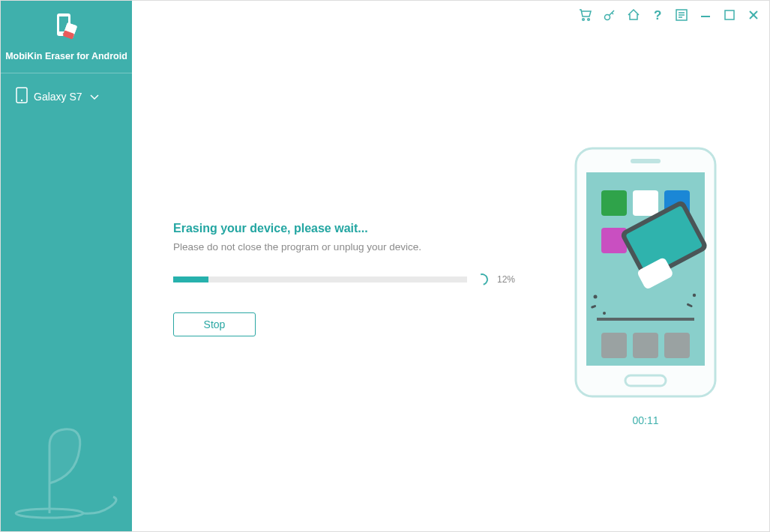 The image size is (770, 532). I want to click on device-name: Galaxy S7, so click(58, 97).